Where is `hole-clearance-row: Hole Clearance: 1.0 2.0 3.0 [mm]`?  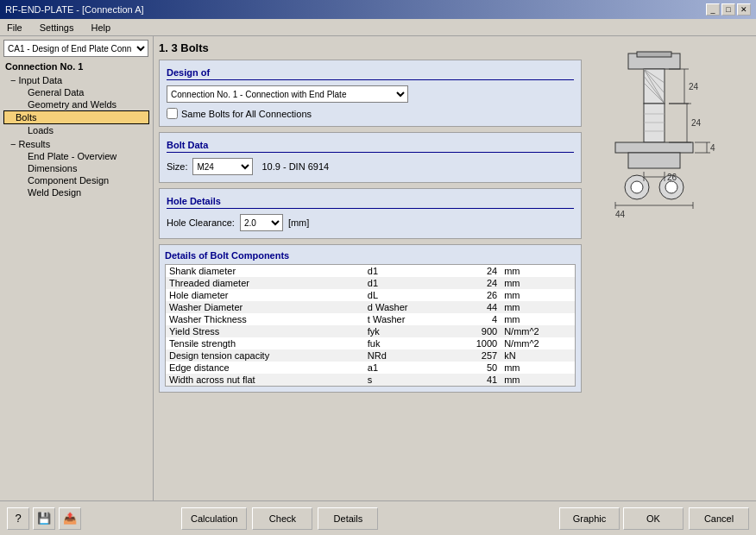 hole-clearance-row: Hole Clearance: 1.0 2.0 3.0 [mm] is located at coordinates (370, 223).